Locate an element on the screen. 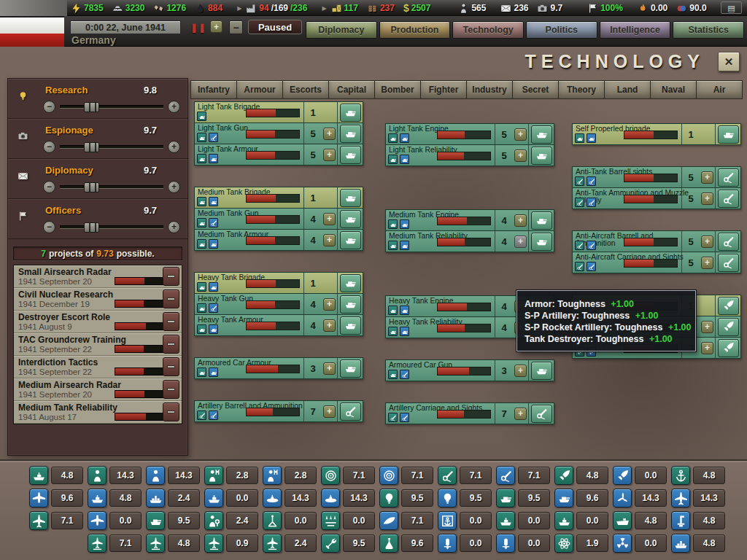  menu-tab-statistics: Statistics is located at coordinates (708, 30).